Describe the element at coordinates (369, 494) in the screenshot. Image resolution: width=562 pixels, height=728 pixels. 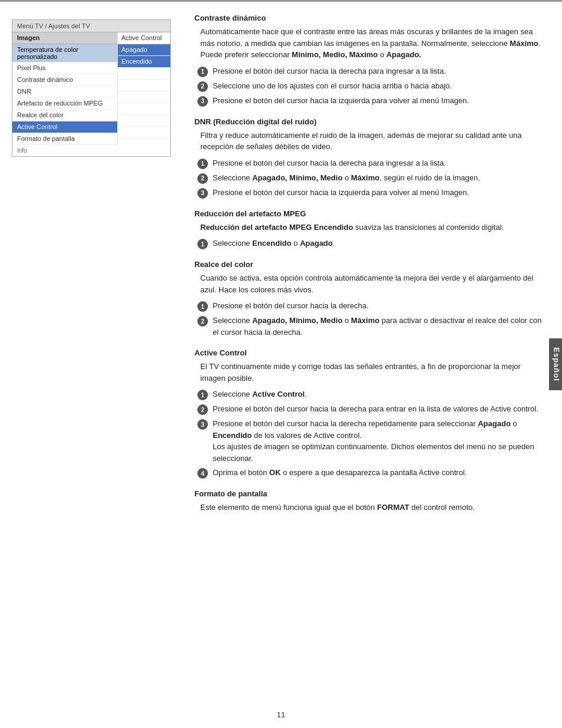
I see `section-title-formato: Formato de pantalla` at that location.